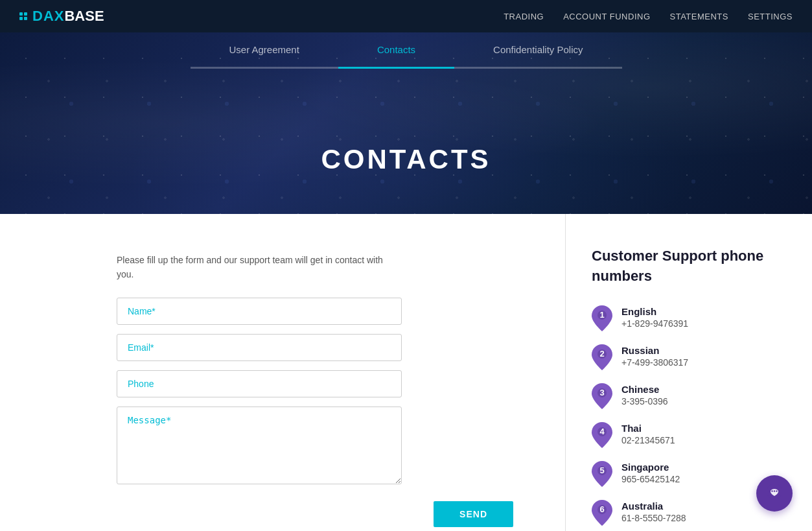 This screenshot has width=812, height=531. I want to click on support-title: Customer Support phone numbers, so click(689, 266).